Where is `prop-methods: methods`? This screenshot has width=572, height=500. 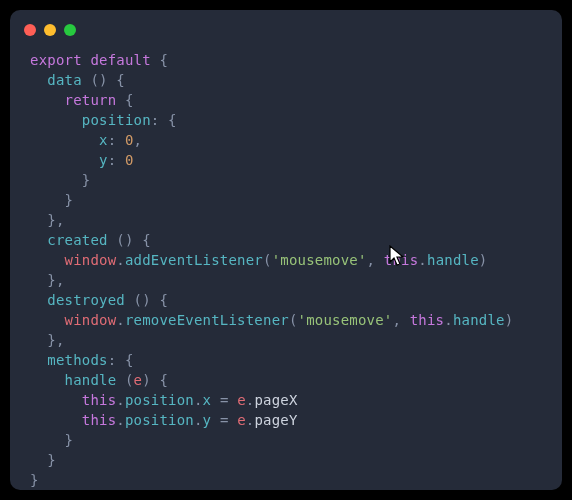
prop-methods: methods is located at coordinates (77, 360).